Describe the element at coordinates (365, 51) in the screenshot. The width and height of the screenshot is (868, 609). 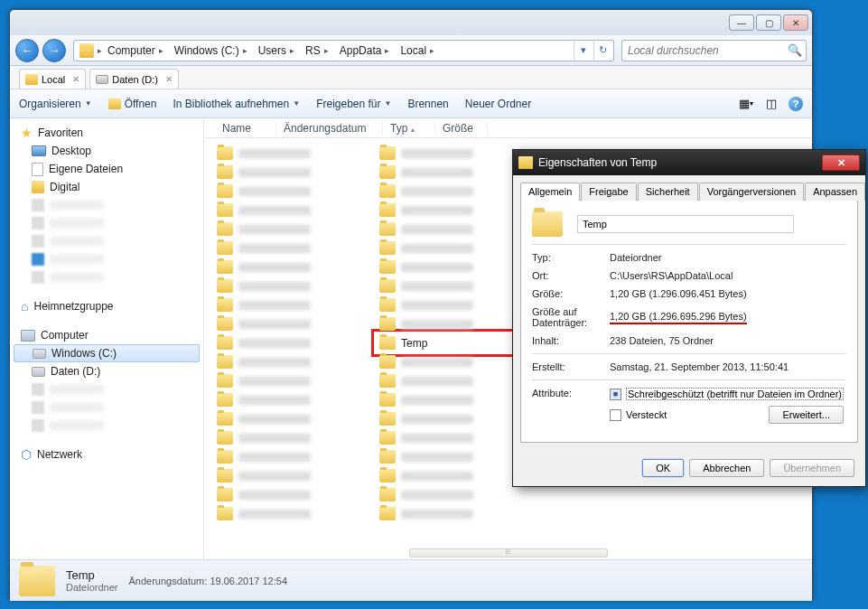
I see `breadcrumb: AppData▸` at that location.